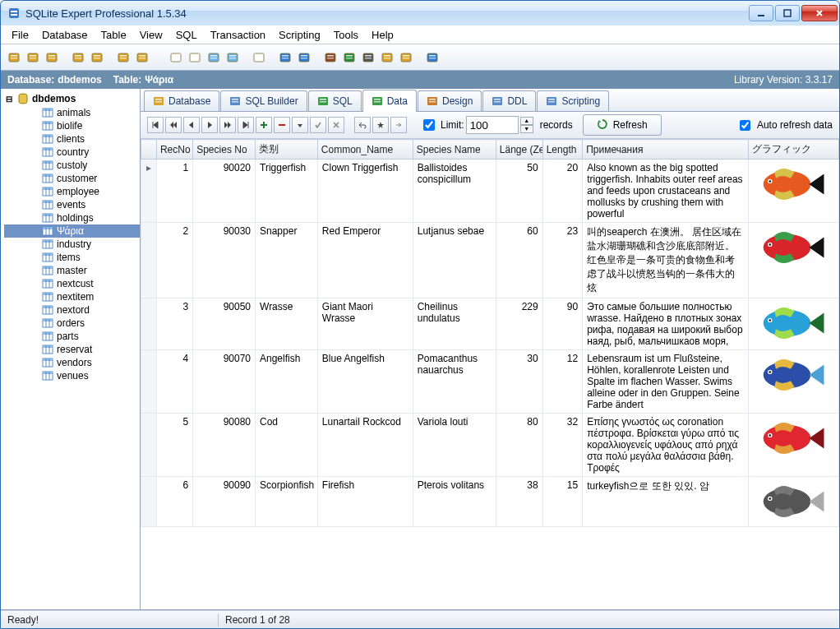 This screenshot has height=629, width=840. What do you see at coordinates (72, 257) in the screenshot?
I see `tree-table-items: items` at bounding box center [72, 257].